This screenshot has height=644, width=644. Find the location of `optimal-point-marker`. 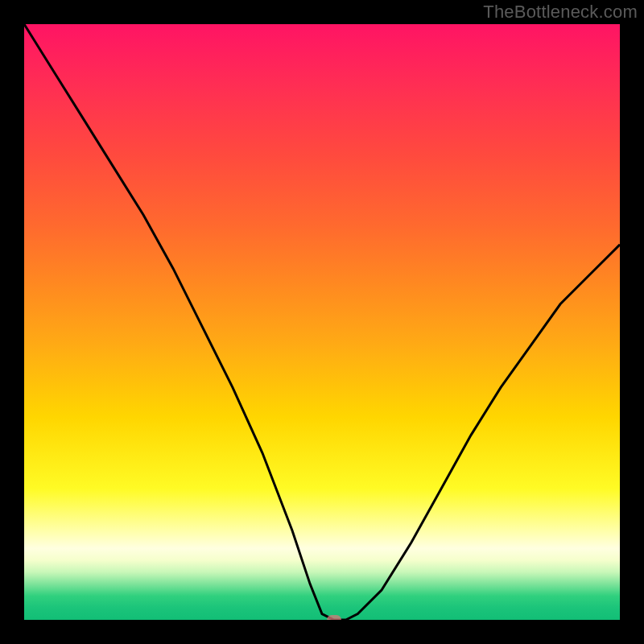

optimal-point-marker is located at coordinates (334, 617).